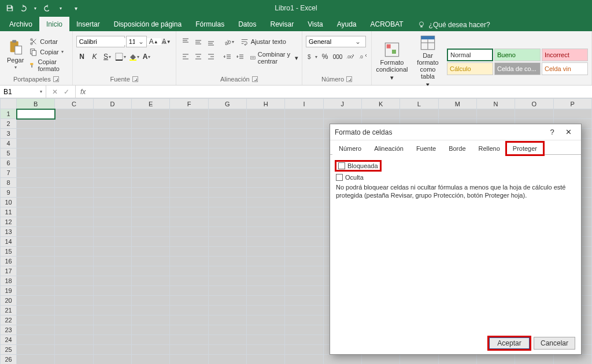  I want to click on dialog-tab-alineacion: Alineación, so click(388, 148).